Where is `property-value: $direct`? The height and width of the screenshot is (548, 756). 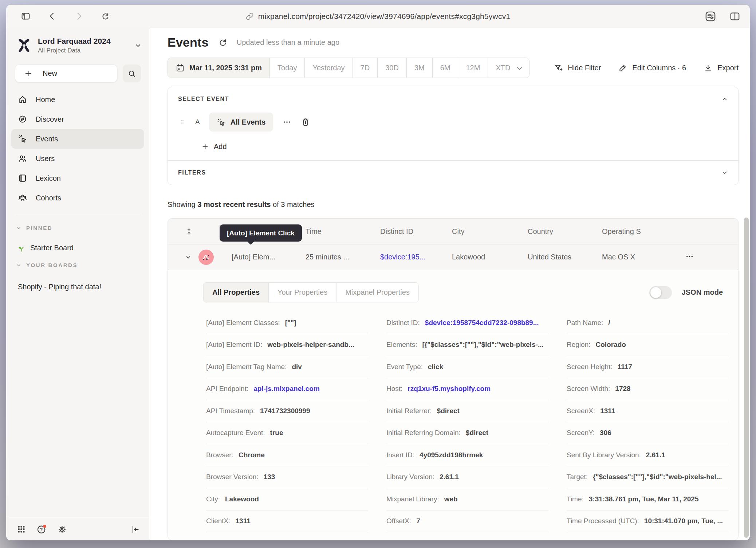
property-value: $direct is located at coordinates (448, 411).